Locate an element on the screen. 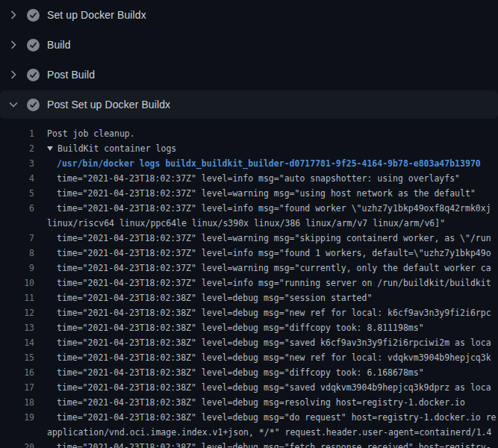 Image resolution: width=498 pixels, height=448 pixels. log-line: 2 BuildKit container logs is located at coordinates (249, 149).